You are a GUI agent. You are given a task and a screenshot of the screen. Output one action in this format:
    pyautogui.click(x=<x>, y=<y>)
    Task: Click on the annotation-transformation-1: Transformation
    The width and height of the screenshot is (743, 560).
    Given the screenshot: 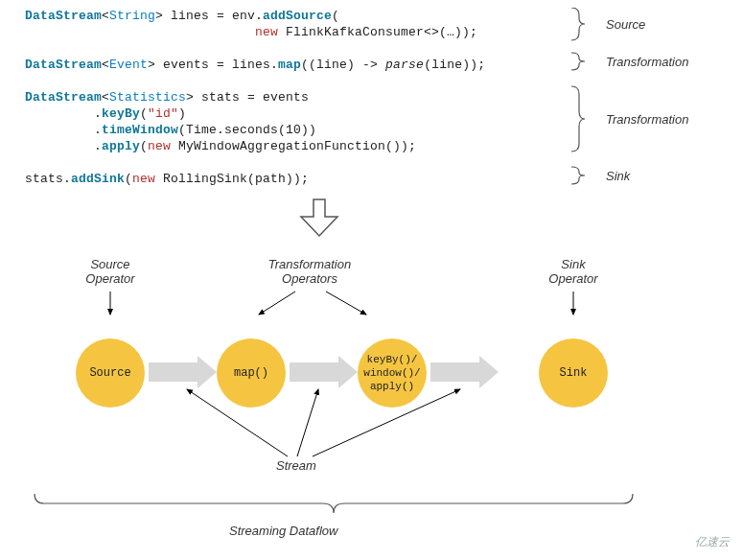 What is the action you would take?
    pyautogui.click(x=647, y=61)
    